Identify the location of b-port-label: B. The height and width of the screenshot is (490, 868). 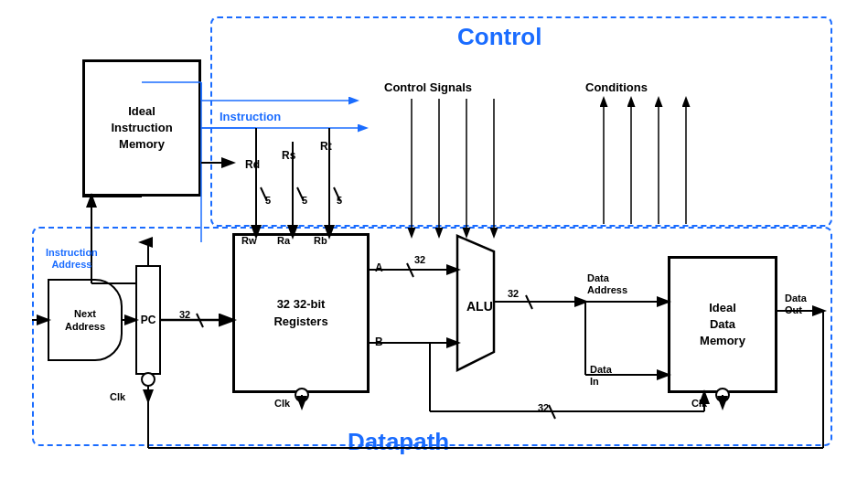
(379, 342).